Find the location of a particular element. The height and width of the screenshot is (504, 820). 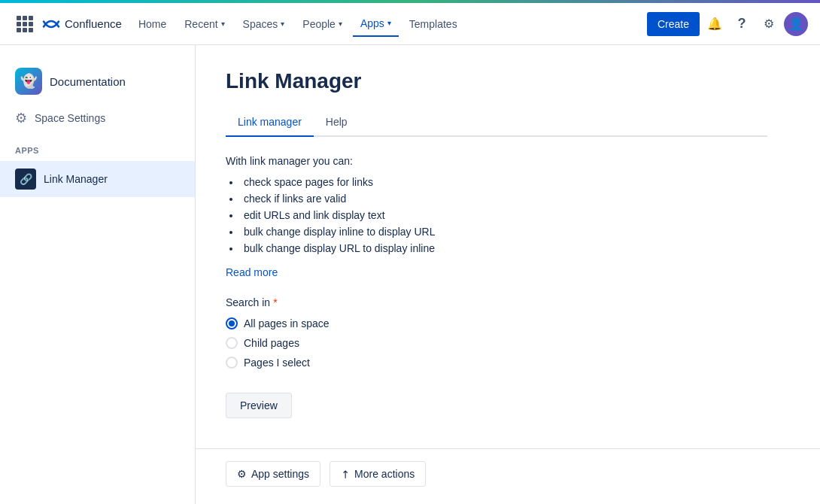

arrow-icon: ↗ is located at coordinates (345, 474).